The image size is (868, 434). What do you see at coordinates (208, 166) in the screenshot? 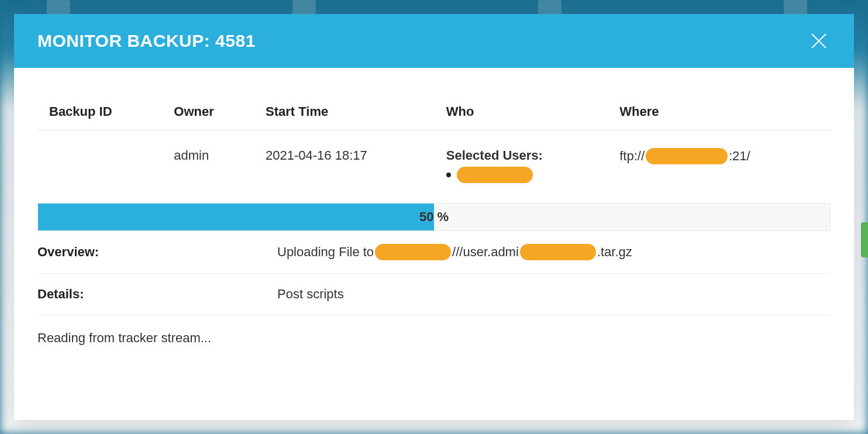
I see `cell-owner: admin` at bounding box center [208, 166].